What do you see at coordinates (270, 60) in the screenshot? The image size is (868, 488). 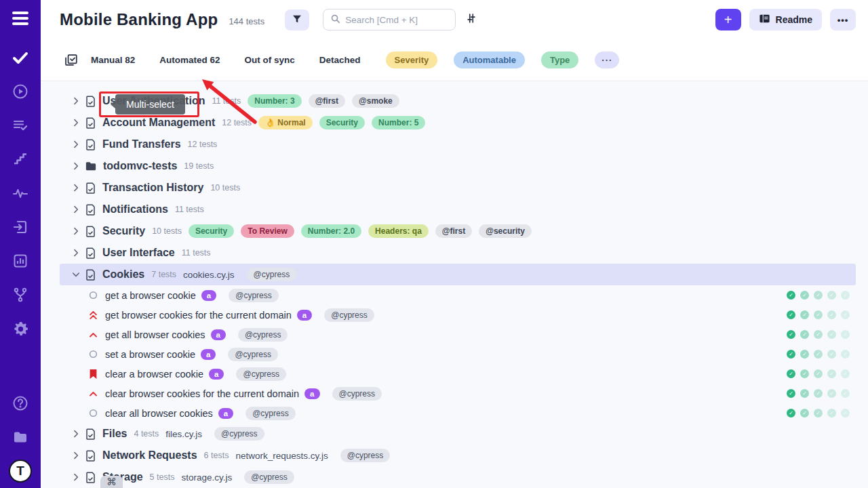 I see `tab-out-of-sync: Out of sync` at bounding box center [270, 60].